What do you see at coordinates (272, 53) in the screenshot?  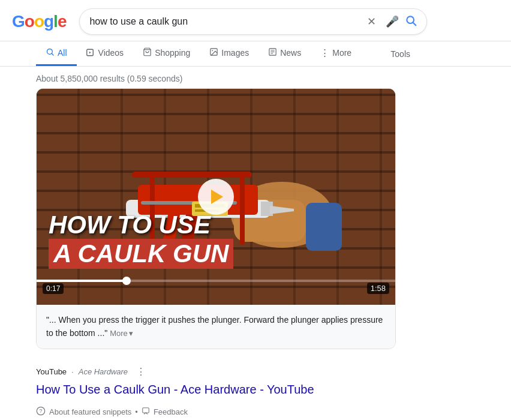 I see `news-icon` at bounding box center [272, 53].